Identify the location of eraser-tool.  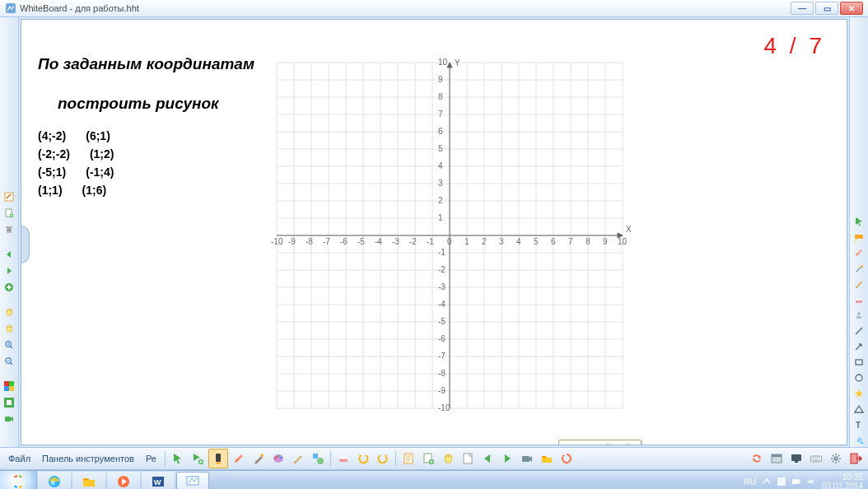
(343, 459).